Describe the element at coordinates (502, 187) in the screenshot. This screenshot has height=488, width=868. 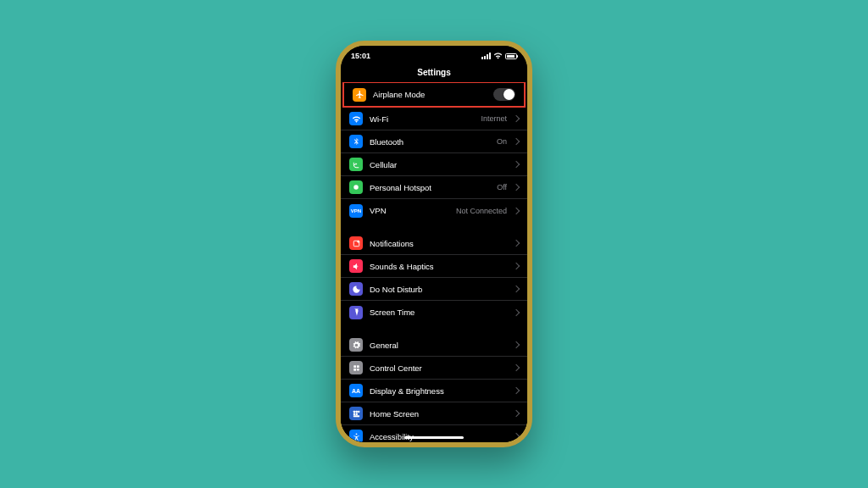
I see `row-value: Off` at that location.